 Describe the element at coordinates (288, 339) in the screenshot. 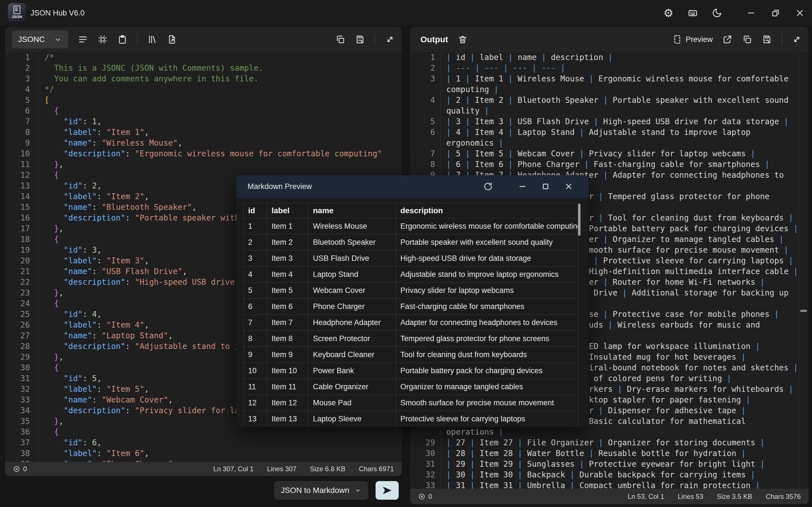

I see `table-cell: Item 8` at that location.